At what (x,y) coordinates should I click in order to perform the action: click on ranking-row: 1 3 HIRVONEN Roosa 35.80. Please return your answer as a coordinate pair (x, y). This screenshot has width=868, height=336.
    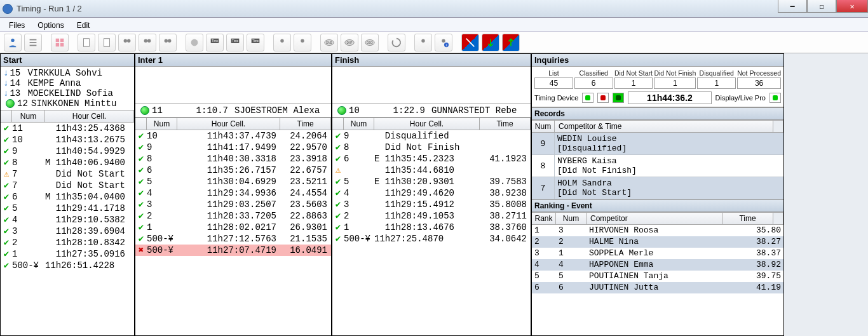
    Looking at the image, I should click on (658, 231).